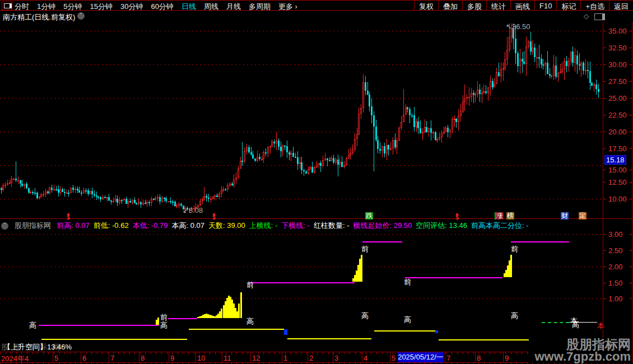 The width and height of the screenshot is (633, 364). What do you see at coordinates (595, 6) in the screenshot?
I see `tool-menu-item: +自选` at bounding box center [595, 6].